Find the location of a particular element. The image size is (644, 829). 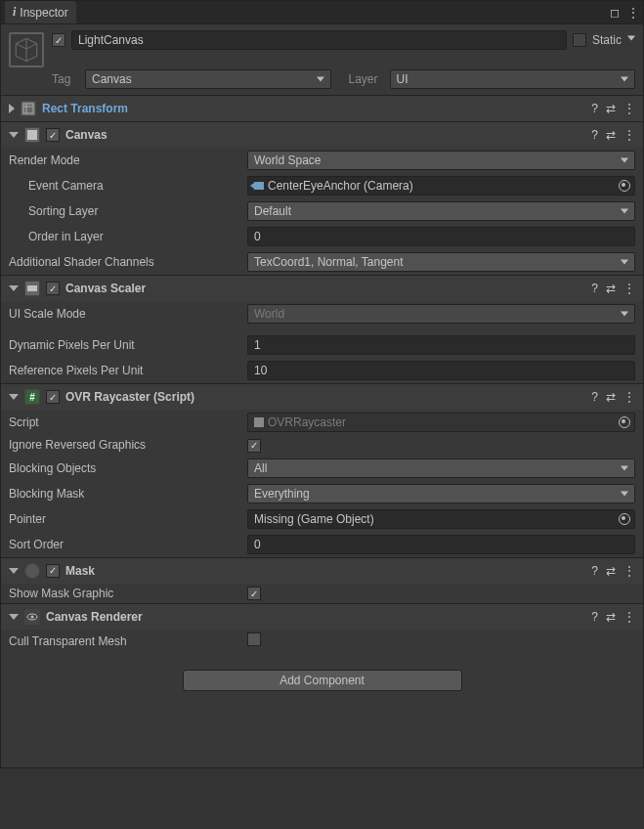

event-camera-field: CenterEyeAnchor (Camera) is located at coordinates (442, 186).